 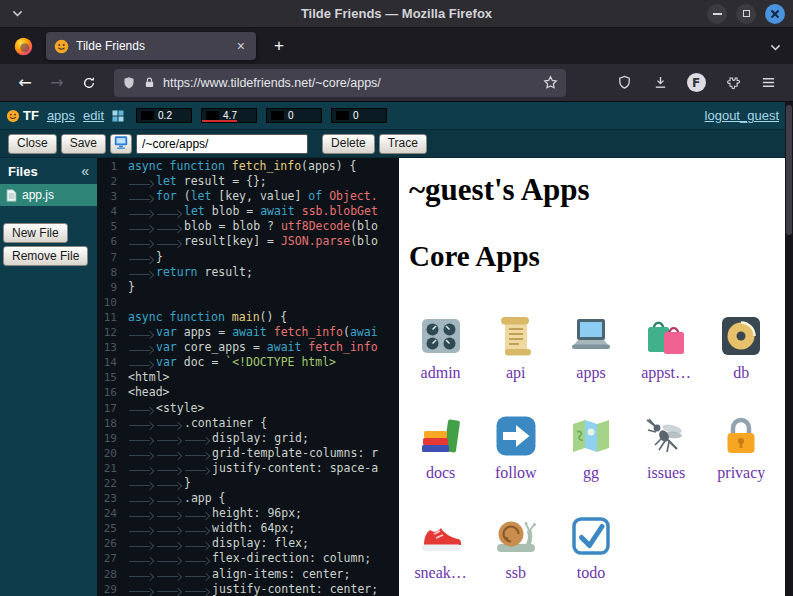 I want to click on code-line: 18.container {, so click(x=248, y=424).